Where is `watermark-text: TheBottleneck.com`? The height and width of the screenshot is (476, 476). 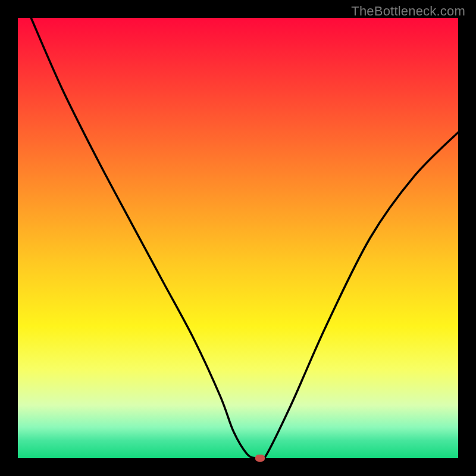 watermark-text: TheBottleneck.com is located at coordinates (408, 11).